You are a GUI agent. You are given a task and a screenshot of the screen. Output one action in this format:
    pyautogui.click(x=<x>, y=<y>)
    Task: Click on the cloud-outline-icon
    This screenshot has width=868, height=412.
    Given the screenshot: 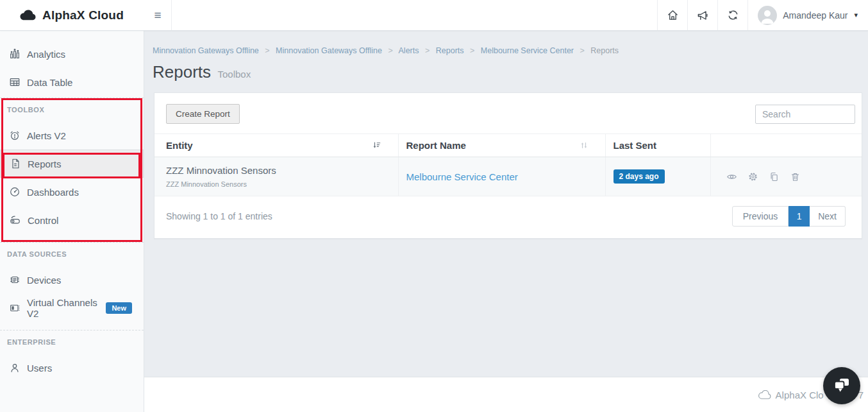 What is the action you would take?
    pyautogui.click(x=765, y=395)
    